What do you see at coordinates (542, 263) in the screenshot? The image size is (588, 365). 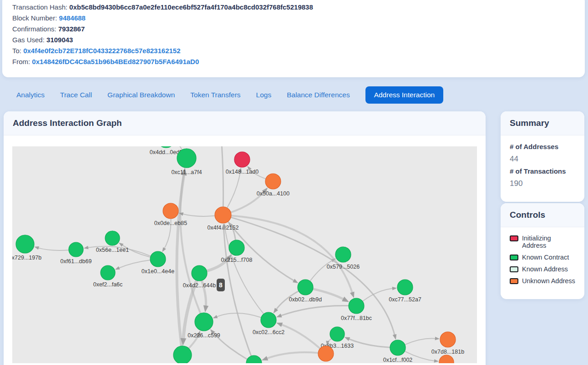 I see `controls-body: Initializing Address Known Contract Know…` at bounding box center [542, 263].